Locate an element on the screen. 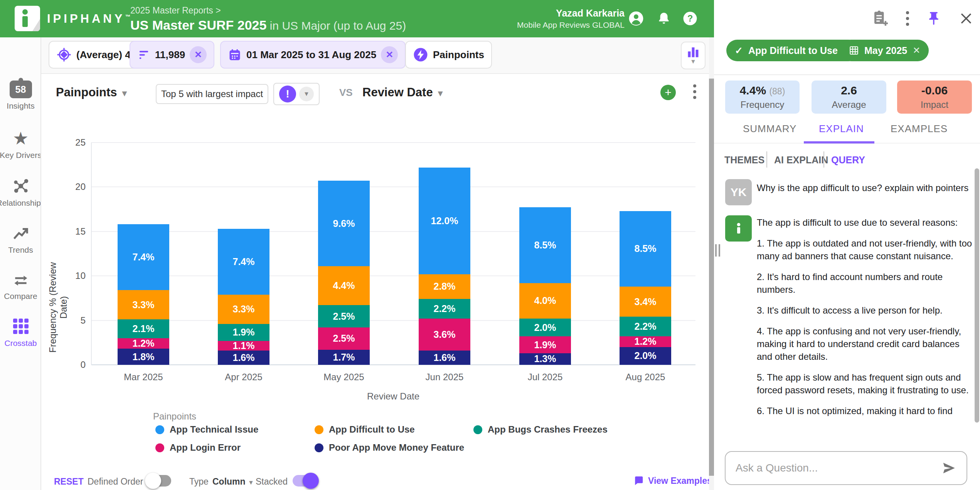 This screenshot has height=490, width=980. legend-item: App Bugs Crashes Freezes is located at coordinates (541, 430).